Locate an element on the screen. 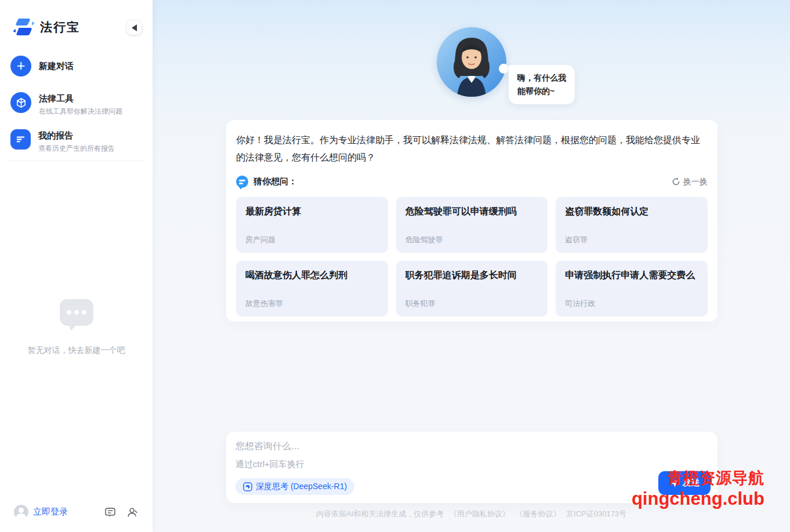  suggestion-tag: 盗窃罪 is located at coordinates (577, 240).